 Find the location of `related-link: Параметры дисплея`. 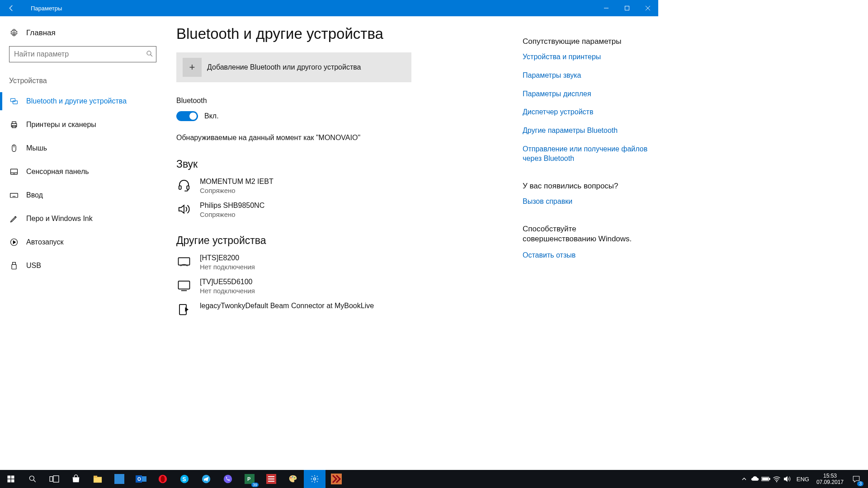

related-link: Параметры дисплея is located at coordinates (586, 94).